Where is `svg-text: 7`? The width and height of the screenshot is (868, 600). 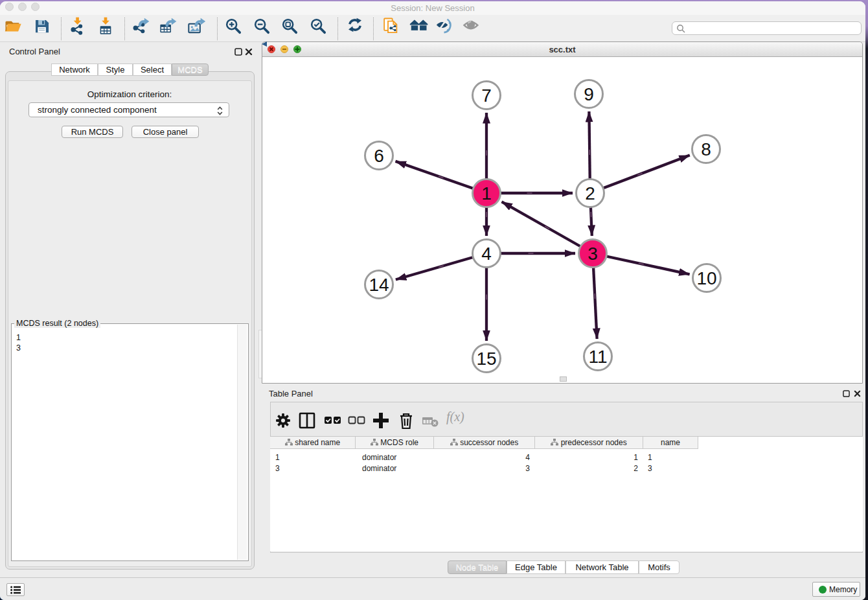 svg-text: 7 is located at coordinates (486, 96).